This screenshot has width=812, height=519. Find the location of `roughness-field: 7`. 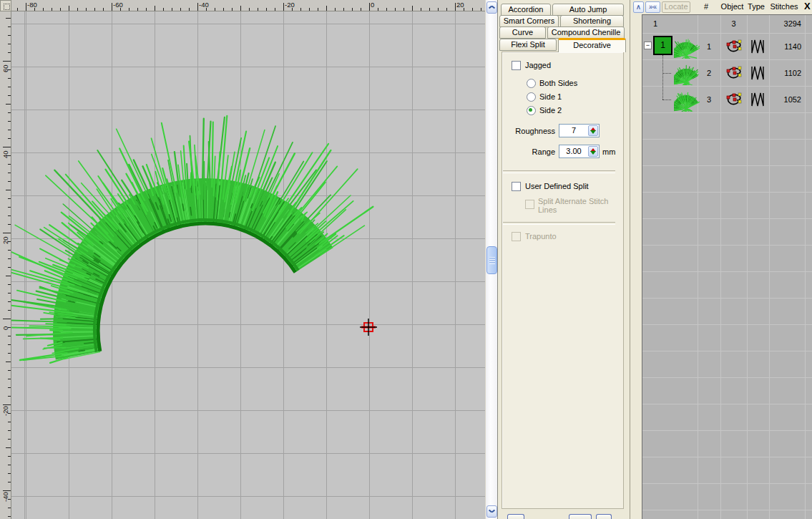

roughness-field: 7 is located at coordinates (579, 130).